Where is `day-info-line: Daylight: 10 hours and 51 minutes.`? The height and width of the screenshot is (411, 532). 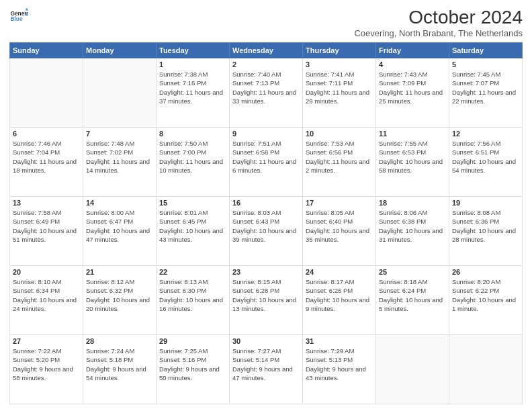
day-info-line: Daylight: 10 hours and 51 minutes. is located at coordinates (46, 235).